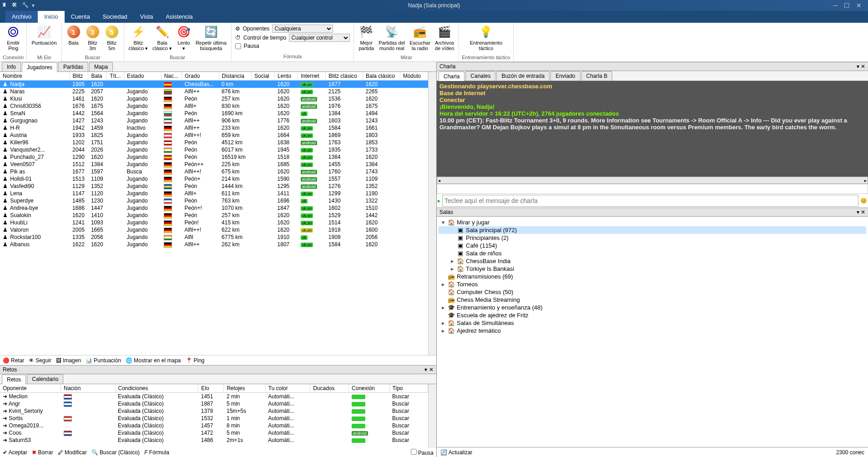 This screenshot has height=457, width=868. What do you see at coordinates (156, 452) in the screenshot?
I see `retos-formula: F Fórmula` at bounding box center [156, 452].